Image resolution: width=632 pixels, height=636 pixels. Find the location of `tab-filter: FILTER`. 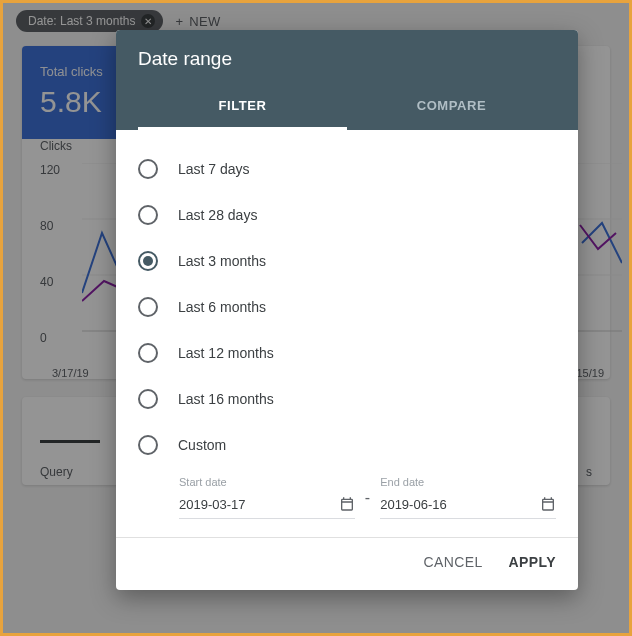

tab-filter: FILTER is located at coordinates (242, 109).